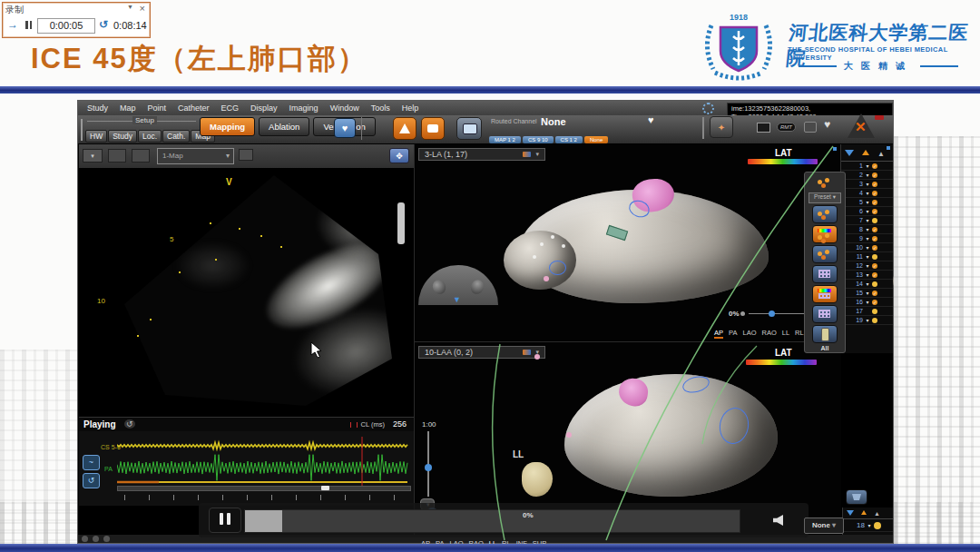 This screenshot has width=980, height=552. I want to click on basket-tool-button, so click(857, 498).